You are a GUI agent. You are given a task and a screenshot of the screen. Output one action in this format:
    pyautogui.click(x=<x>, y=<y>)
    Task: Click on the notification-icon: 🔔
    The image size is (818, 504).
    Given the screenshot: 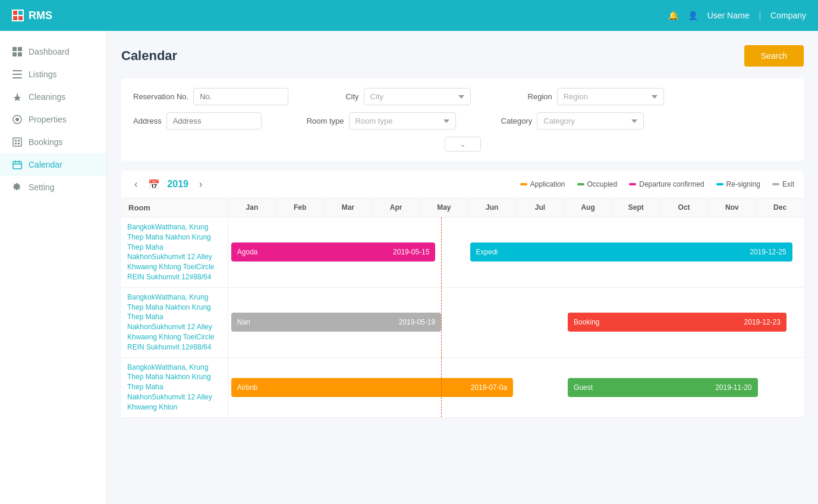 What is the action you would take?
    pyautogui.click(x=673, y=15)
    